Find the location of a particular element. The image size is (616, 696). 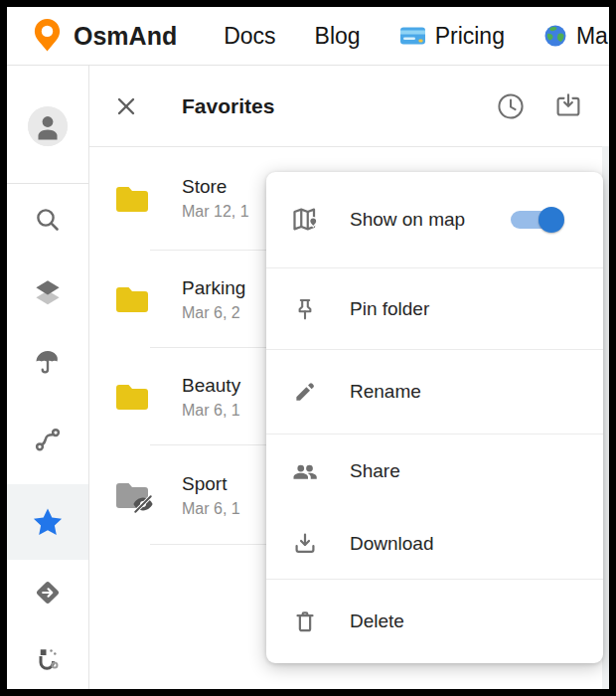

recent-history-icon is located at coordinates (511, 106).